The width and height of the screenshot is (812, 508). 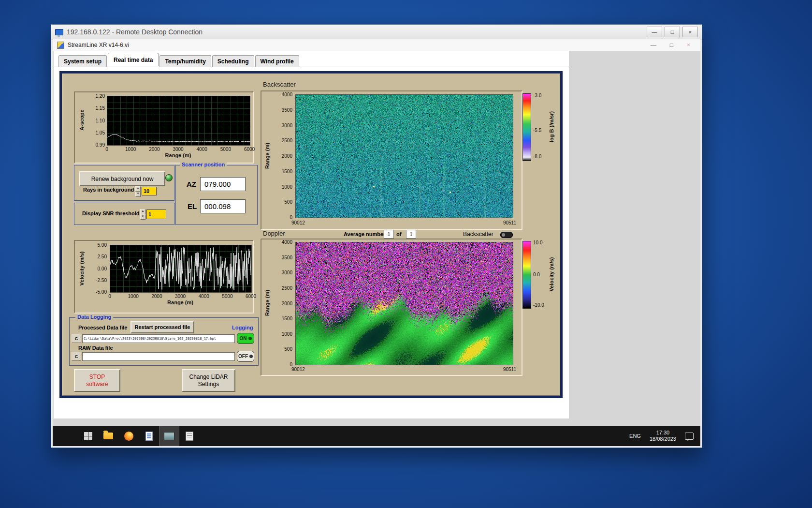 What do you see at coordinates (59, 32) in the screenshot?
I see `remote-desktop-icon` at bounding box center [59, 32].